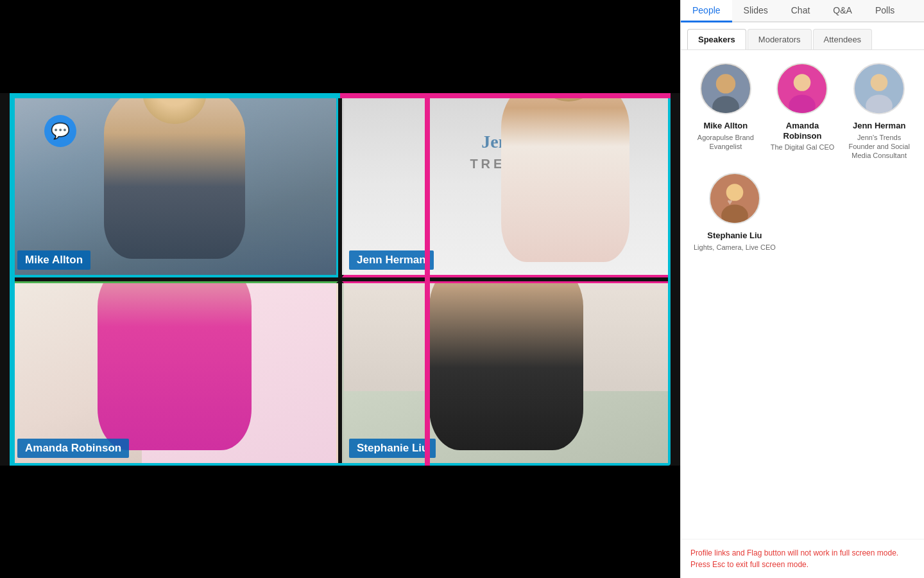  What do you see at coordinates (340, 521) in the screenshot?
I see `bottom-black-bar` at bounding box center [340, 521].